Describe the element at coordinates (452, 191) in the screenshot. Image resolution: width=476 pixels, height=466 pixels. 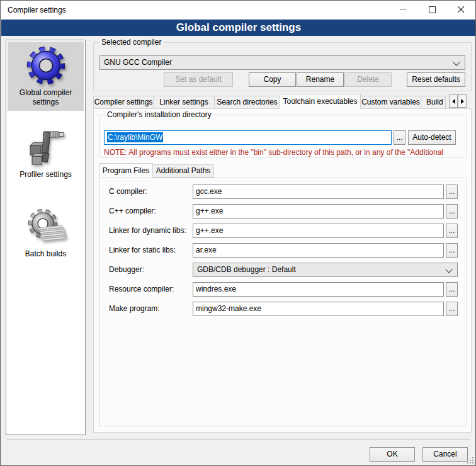
I see `c-compiler-browse-button: ...` at that location.